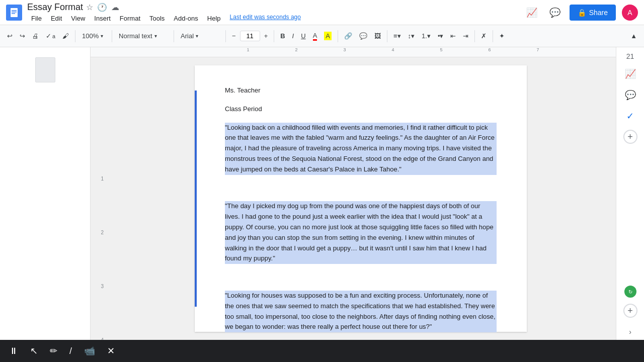  What do you see at coordinates (70, 351) in the screenshot?
I see `line-button: /` at bounding box center [70, 351].